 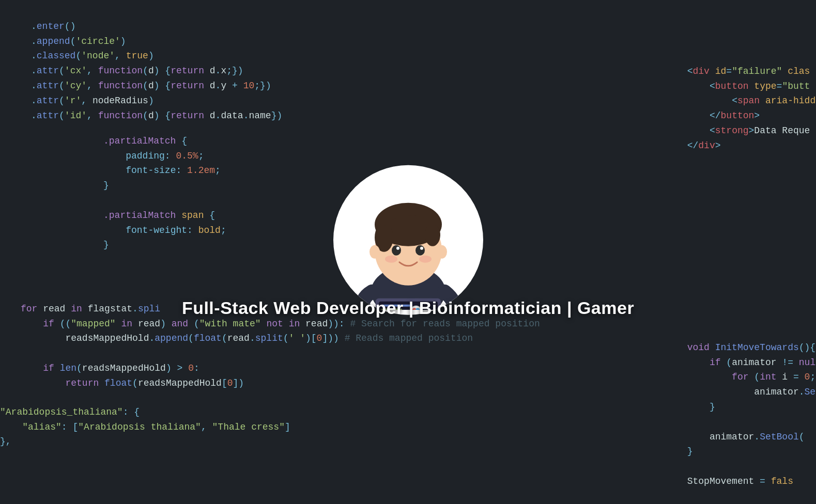 I want to click on avatar-illustration, so click(x=408, y=240).